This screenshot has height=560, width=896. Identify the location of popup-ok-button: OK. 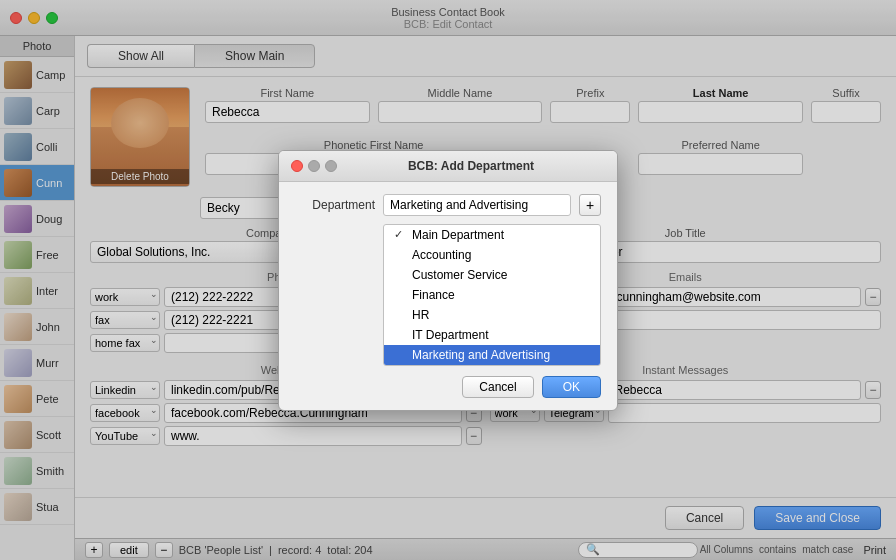
(572, 387).